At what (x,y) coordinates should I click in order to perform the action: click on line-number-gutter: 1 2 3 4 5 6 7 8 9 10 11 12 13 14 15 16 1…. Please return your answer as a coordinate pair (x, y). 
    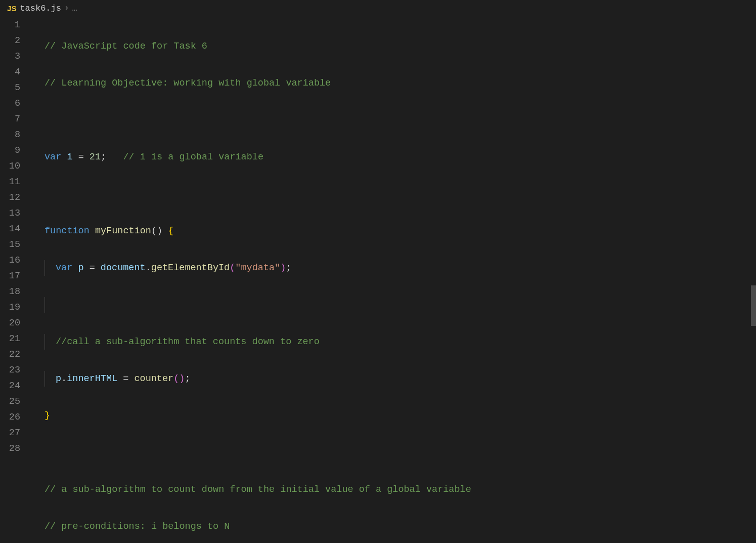
    Looking at the image, I should click on (17, 280).